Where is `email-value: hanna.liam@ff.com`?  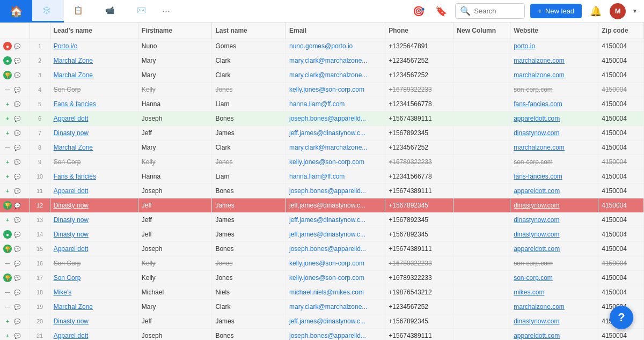 email-value: hanna.liam@ff.com is located at coordinates (317, 104).